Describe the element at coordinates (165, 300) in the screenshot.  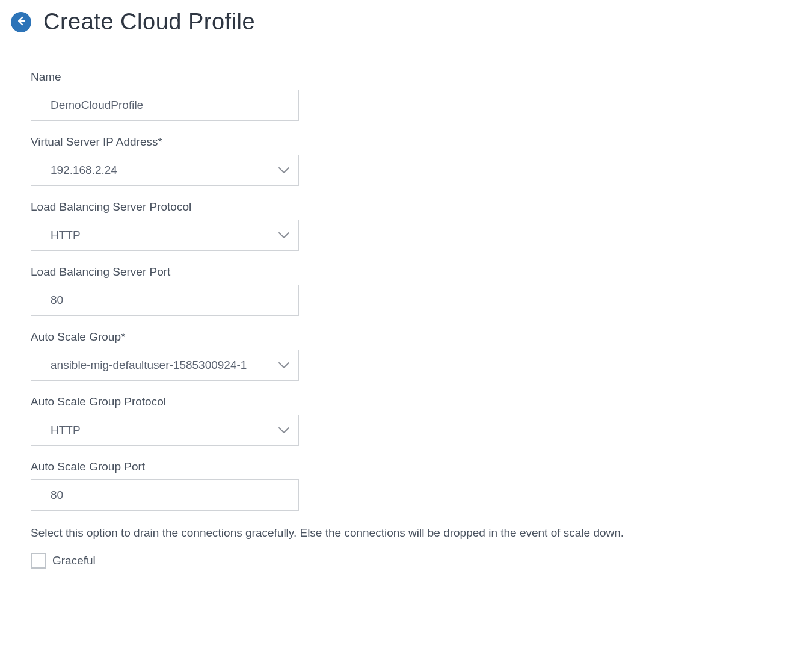
I see `lb-port-input-wrapper` at that location.